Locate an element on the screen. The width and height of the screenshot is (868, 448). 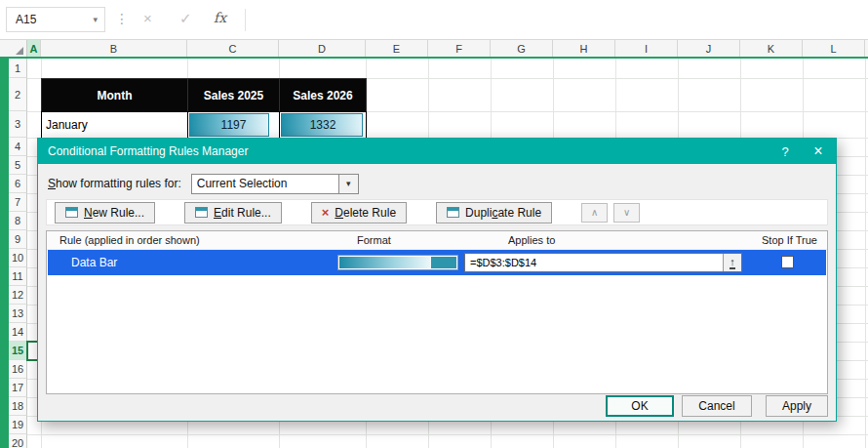
close-button: × is located at coordinates (818, 151).